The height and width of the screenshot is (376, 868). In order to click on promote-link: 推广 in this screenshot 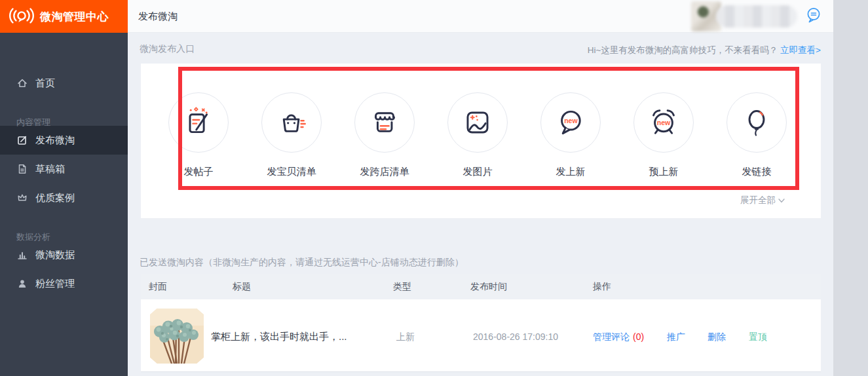, I will do `click(676, 337)`.